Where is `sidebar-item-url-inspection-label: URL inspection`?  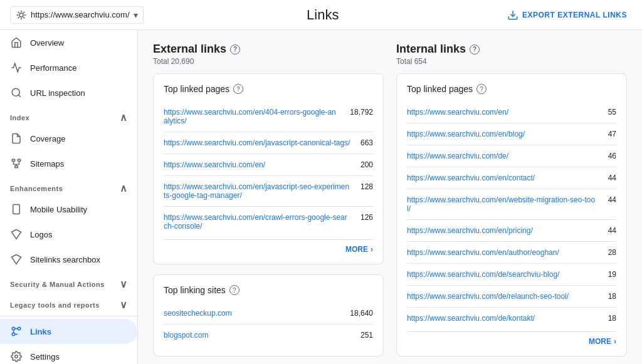
sidebar-item-url-inspection-label: URL inspection is located at coordinates (58, 93).